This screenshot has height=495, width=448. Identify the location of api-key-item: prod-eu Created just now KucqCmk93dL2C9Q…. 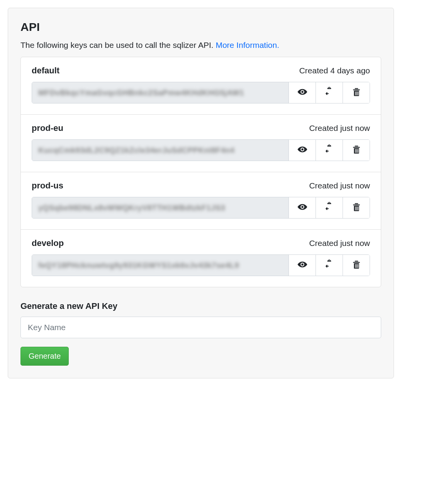
(201, 143).